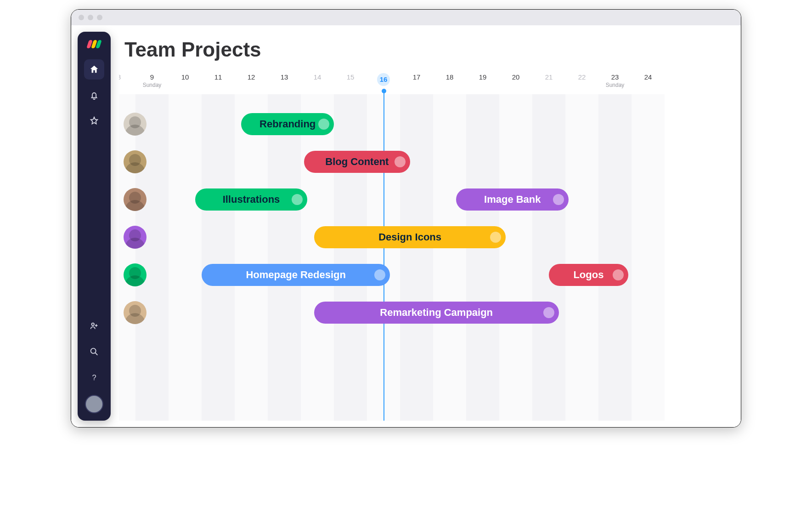 This screenshot has width=812, height=508. I want to click on task-bar: Image Bank, so click(513, 200).